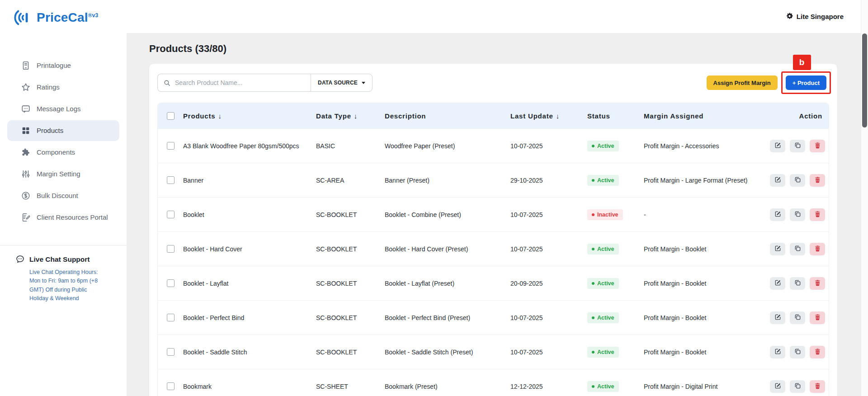 The width and height of the screenshot is (868, 396). I want to click on sidebar-item-message-logs: Message Logs, so click(63, 109).